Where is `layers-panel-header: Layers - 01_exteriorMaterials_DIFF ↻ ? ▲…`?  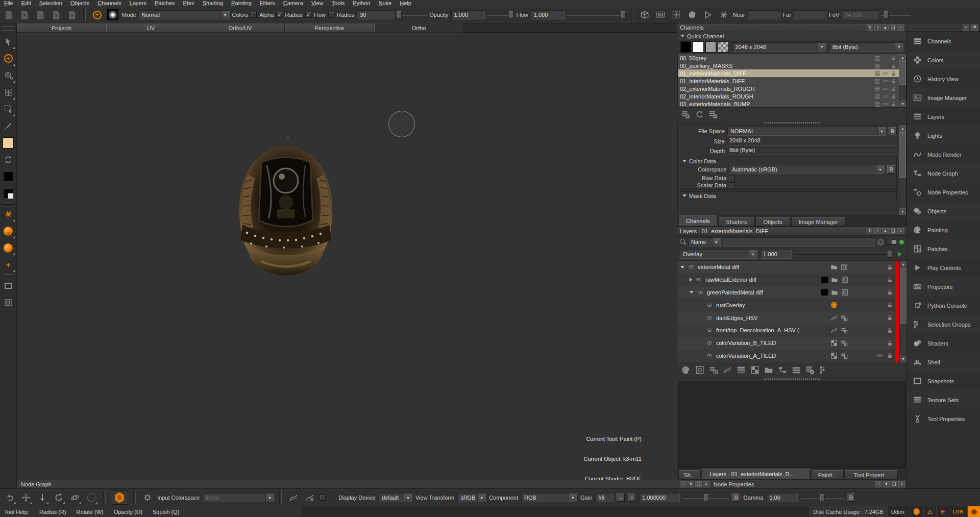
layers-panel-header: Layers - 01_exteriorMaterials_DIFF ↻ ? ▲… is located at coordinates (792, 232).